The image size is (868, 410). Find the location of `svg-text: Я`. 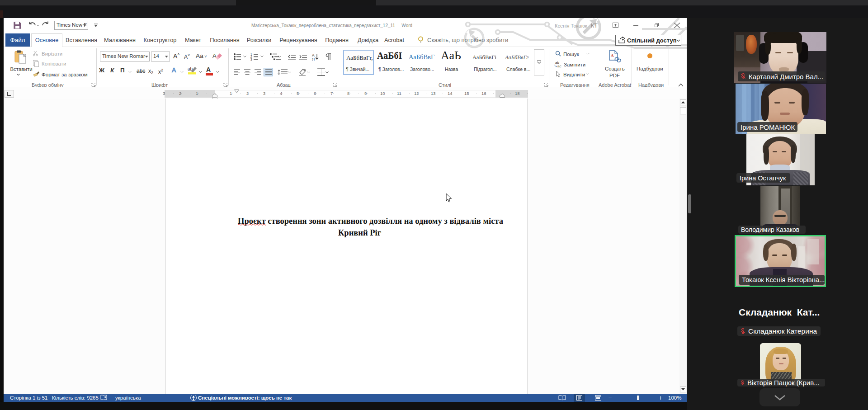

svg-text: Я is located at coordinates (313, 59).